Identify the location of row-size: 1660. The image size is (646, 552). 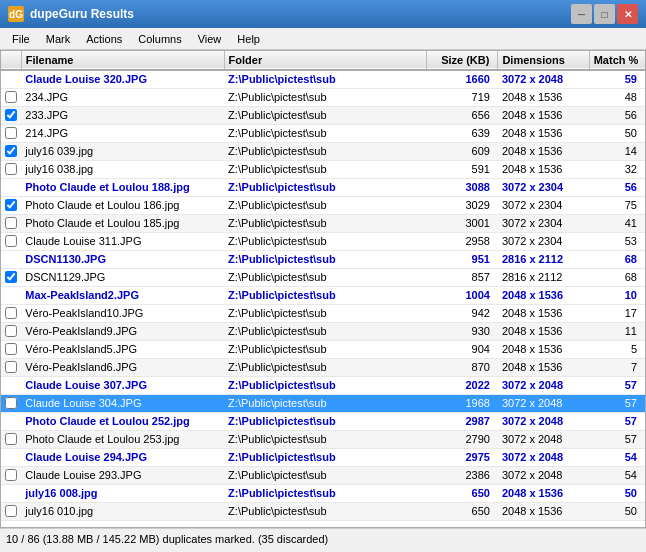
(462, 79).